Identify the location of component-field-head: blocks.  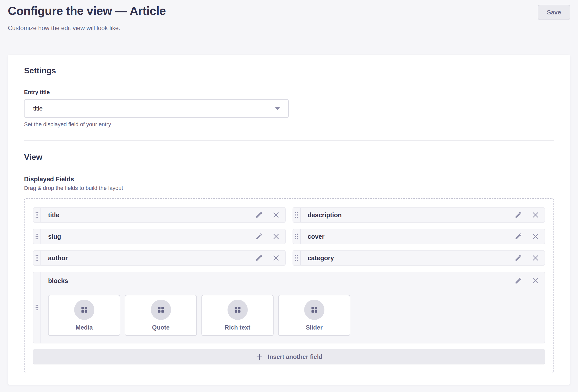
(294, 281).